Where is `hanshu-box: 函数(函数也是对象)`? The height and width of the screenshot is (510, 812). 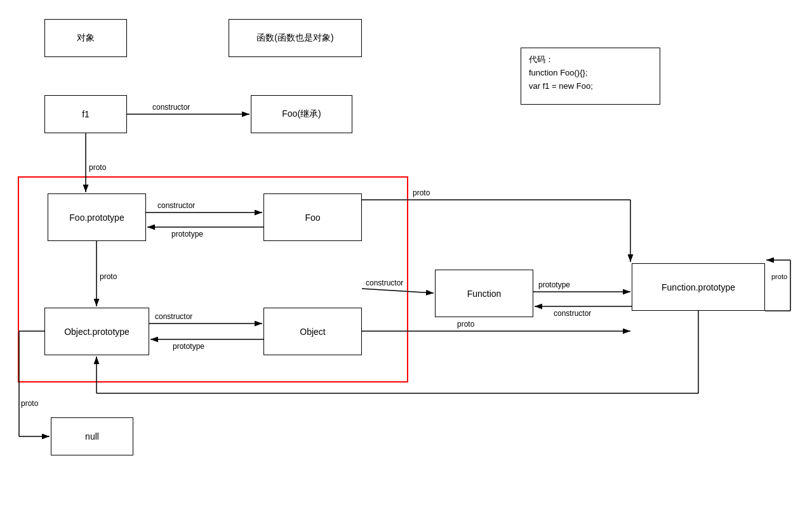 hanshu-box: 函数(函数也是对象) is located at coordinates (295, 38).